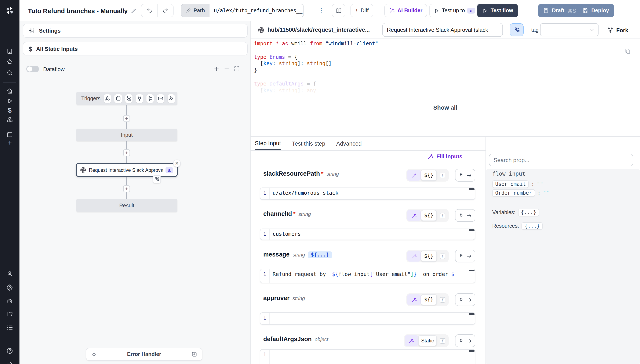  Describe the element at coordinates (596, 10) in the screenshot. I see `deploy-button: Deploy` at that location.